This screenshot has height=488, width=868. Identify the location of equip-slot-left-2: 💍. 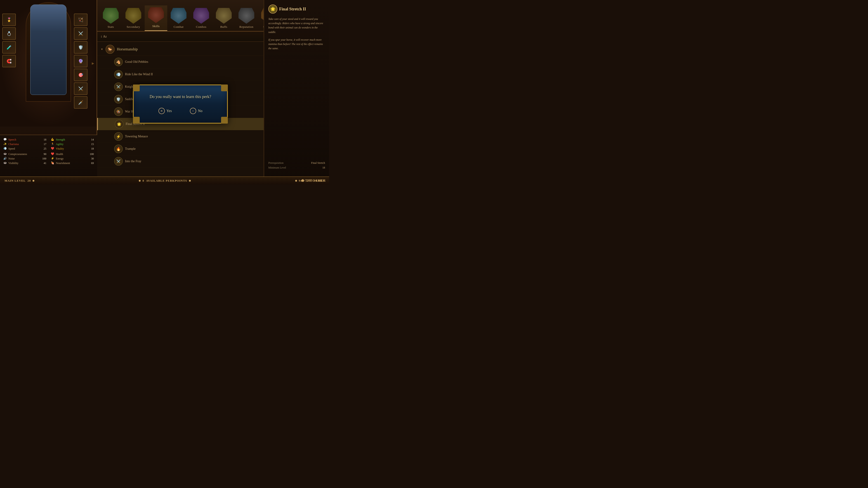
(9, 34).